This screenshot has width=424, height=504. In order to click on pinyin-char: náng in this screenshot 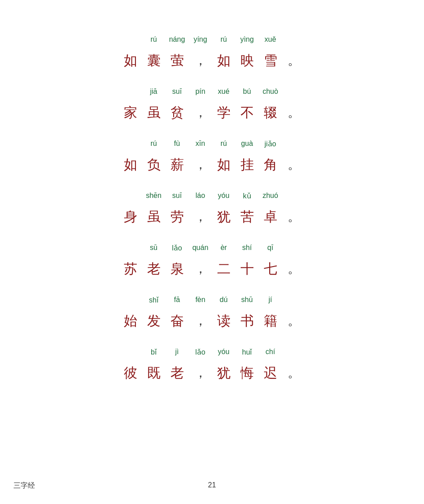, I will do `click(177, 39)`.